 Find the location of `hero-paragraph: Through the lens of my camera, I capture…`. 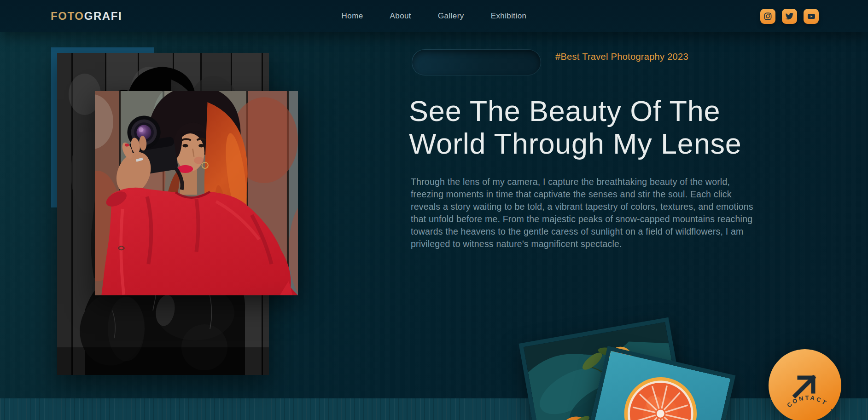

hero-paragraph: Through the lens of my camera, I capture… is located at coordinates (584, 213).